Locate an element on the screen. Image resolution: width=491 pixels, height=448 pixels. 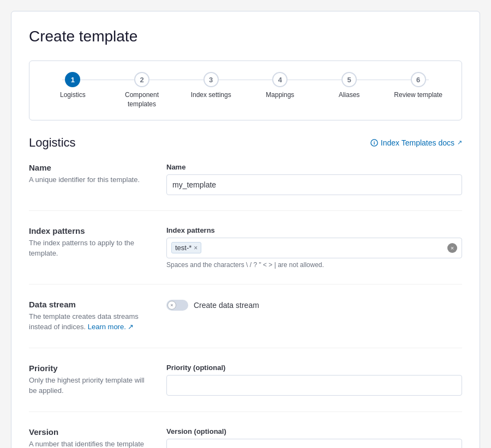
step-2: 2 Componenttemplates is located at coordinates (142, 90).